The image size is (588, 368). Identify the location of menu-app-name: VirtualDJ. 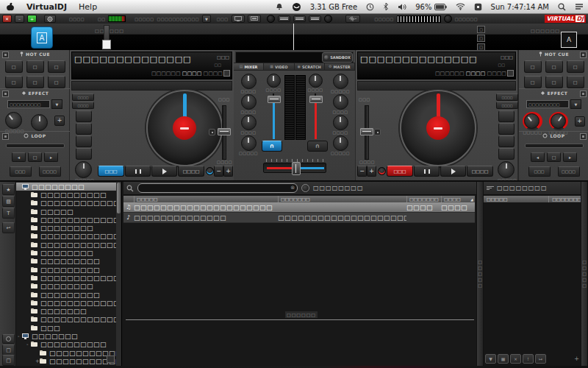
(47, 7).